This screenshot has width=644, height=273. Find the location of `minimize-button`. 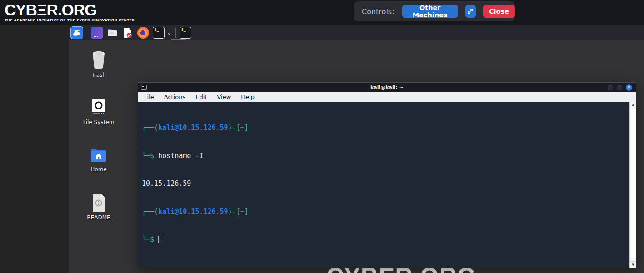

minimize-button is located at coordinates (610, 88).